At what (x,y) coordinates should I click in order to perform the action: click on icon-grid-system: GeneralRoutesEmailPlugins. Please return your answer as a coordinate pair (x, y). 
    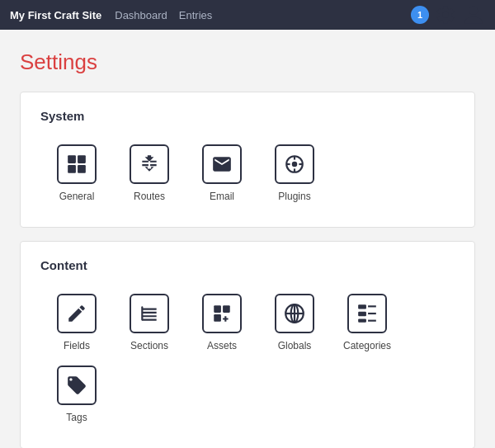
    Looking at the image, I should click on (248, 174).